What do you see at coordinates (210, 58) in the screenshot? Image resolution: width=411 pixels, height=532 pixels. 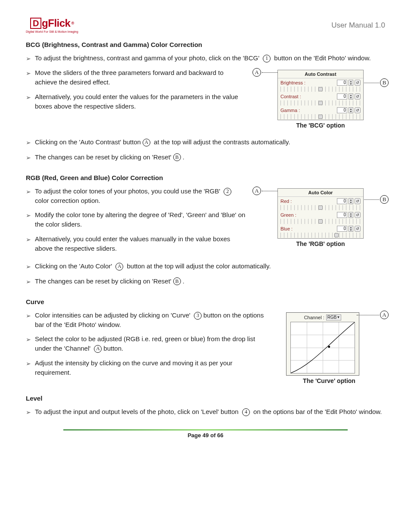 I see `bullet: To adjust the brightness, contrast and g…` at bounding box center [210, 58].